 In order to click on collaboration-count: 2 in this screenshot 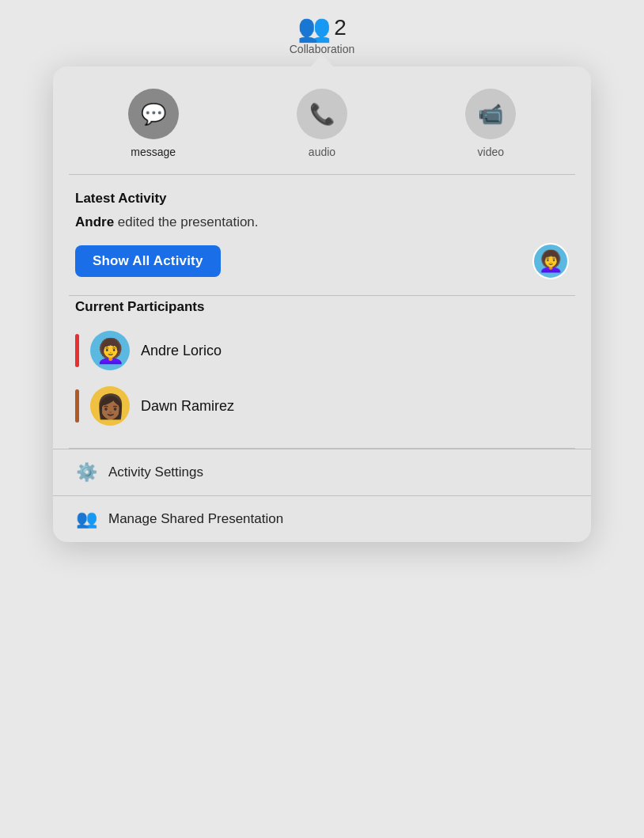, I will do `click(340, 28)`.